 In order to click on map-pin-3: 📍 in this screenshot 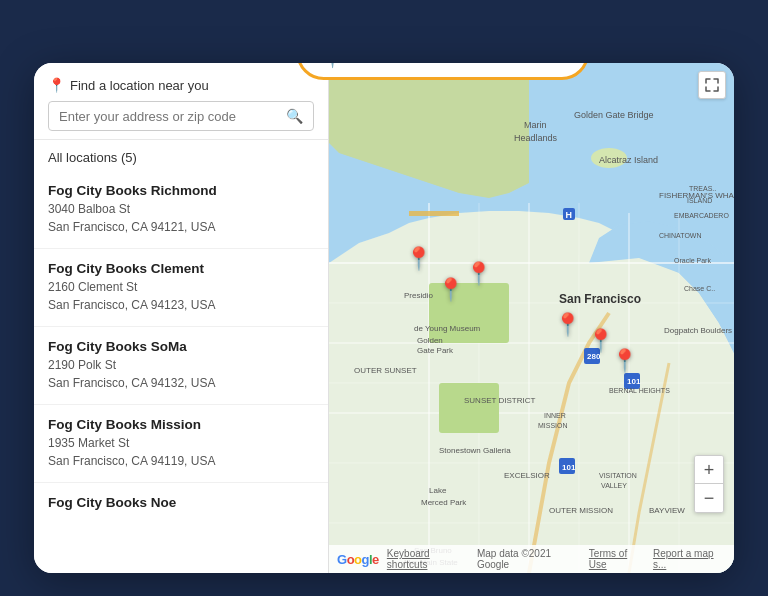, I will do `click(478, 274)`.